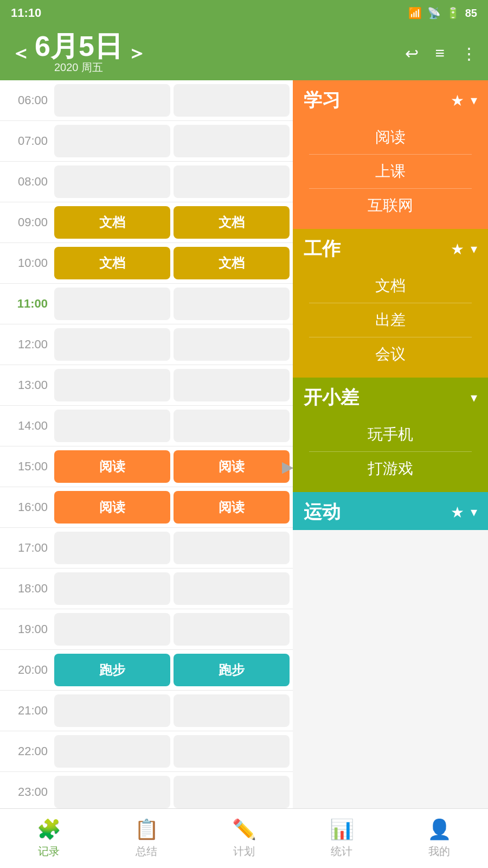 This screenshot has width=488, height=868. I want to click on next-date-button: ＞, so click(137, 53).